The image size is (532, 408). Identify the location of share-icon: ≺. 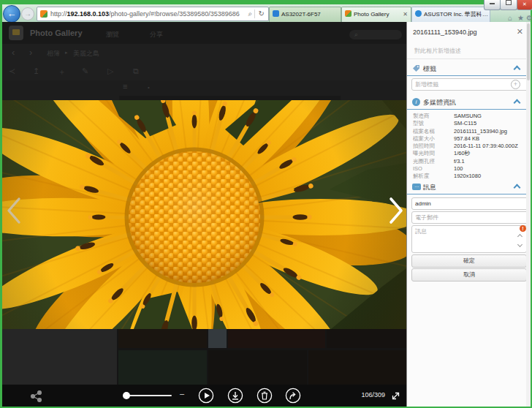
(12, 72).